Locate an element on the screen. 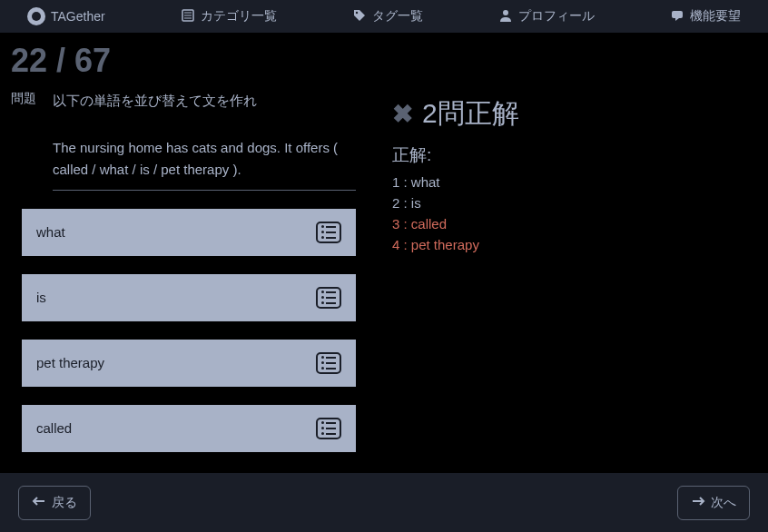 The width and height of the screenshot is (768, 532). progress-counter: 22 / 67 is located at coordinates (384, 61).